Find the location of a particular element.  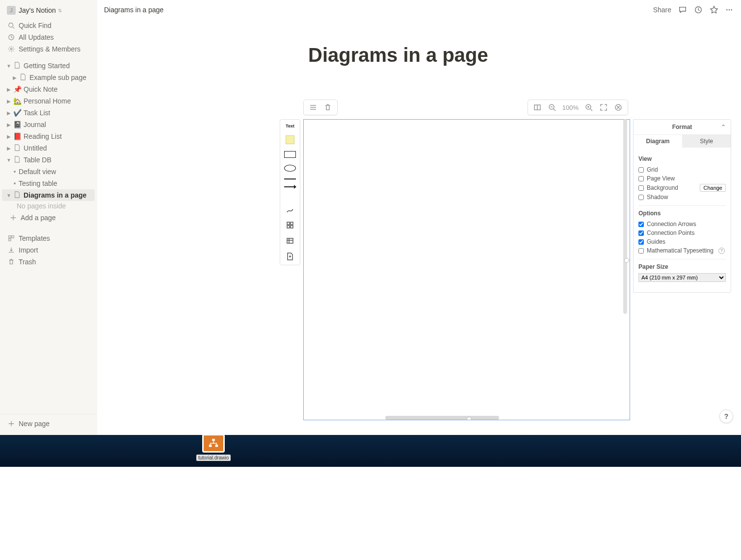

sidebar-item-getting-started: ▼ Getting Started is located at coordinates (48, 66).